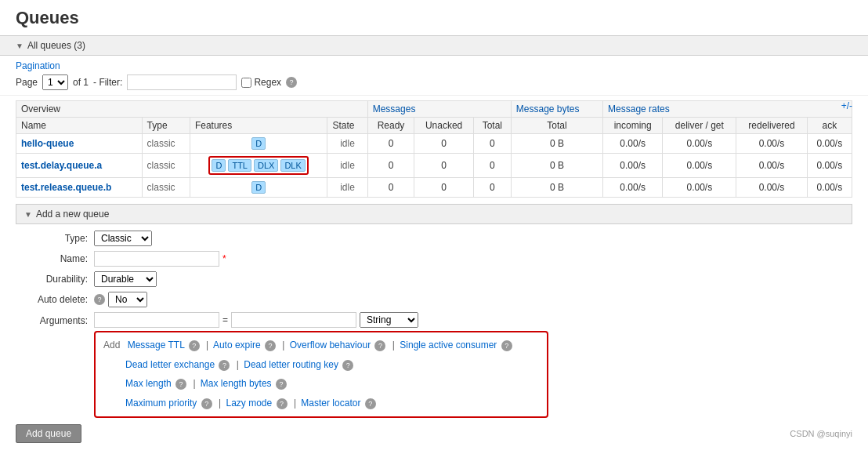 Image resolution: width=868 pixels, height=454 pixels. What do you see at coordinates (259, 188) in the screenshot?
I see `features-cell: D` at bounding box center [259, 188].